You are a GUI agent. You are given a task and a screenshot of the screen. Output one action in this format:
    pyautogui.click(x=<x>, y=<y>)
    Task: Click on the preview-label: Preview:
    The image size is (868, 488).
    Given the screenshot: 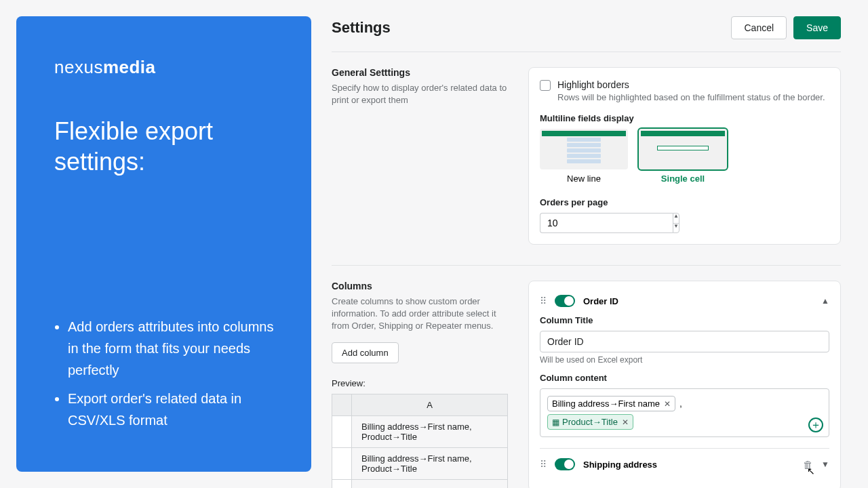 What is the action you would take?
    pyautogui.click(x=420, y=384)
    